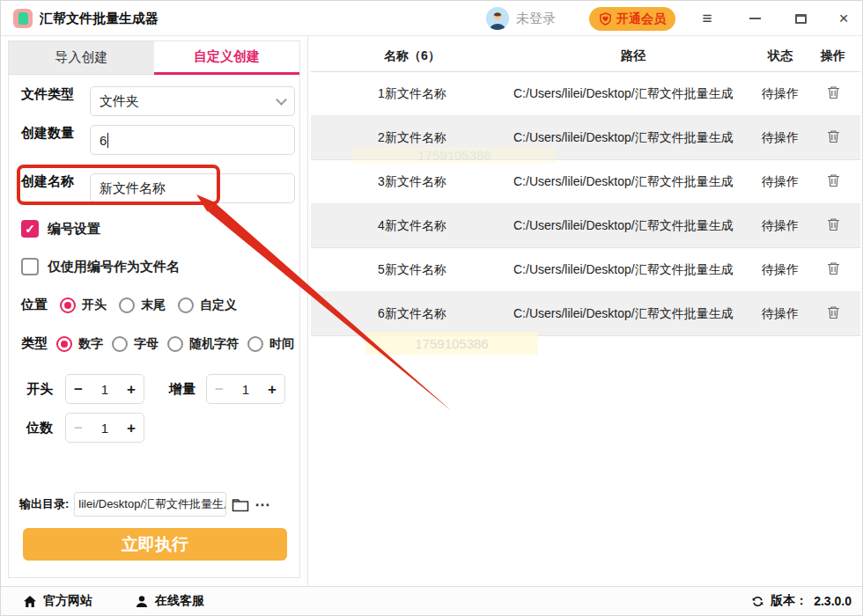 The width and height of the screenshot is (863, 616). Describe the element at coordinates (34, 304) in the screenshot. I see `position-label: 位置` at that location.